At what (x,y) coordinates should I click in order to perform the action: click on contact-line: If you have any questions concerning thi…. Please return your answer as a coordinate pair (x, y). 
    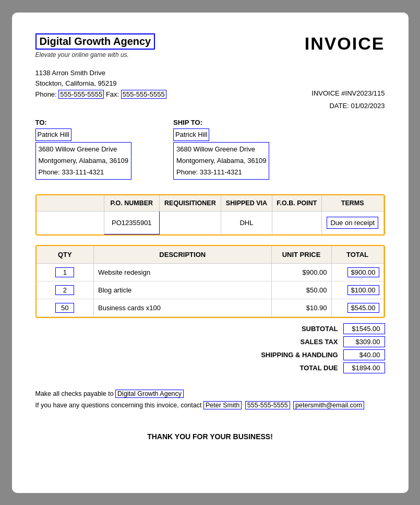
    Looking at the image, I should click on (210, 405).